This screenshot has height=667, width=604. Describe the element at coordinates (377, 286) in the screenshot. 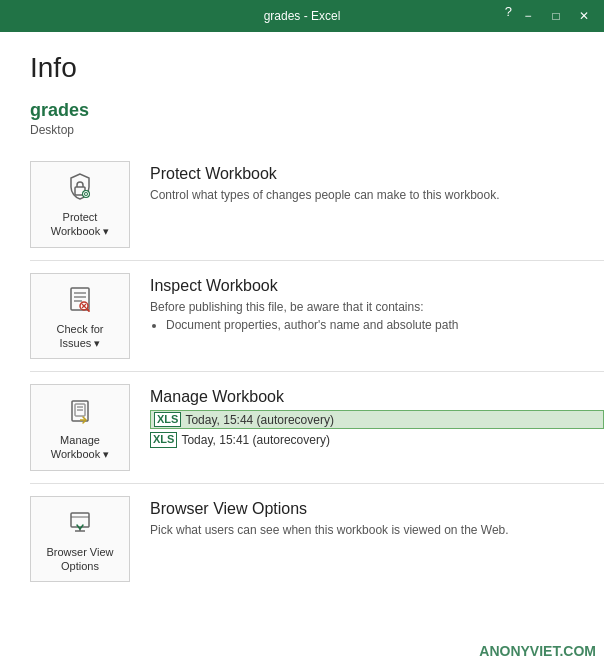

I see `inspect-title: Inspect Workbook` at that location.